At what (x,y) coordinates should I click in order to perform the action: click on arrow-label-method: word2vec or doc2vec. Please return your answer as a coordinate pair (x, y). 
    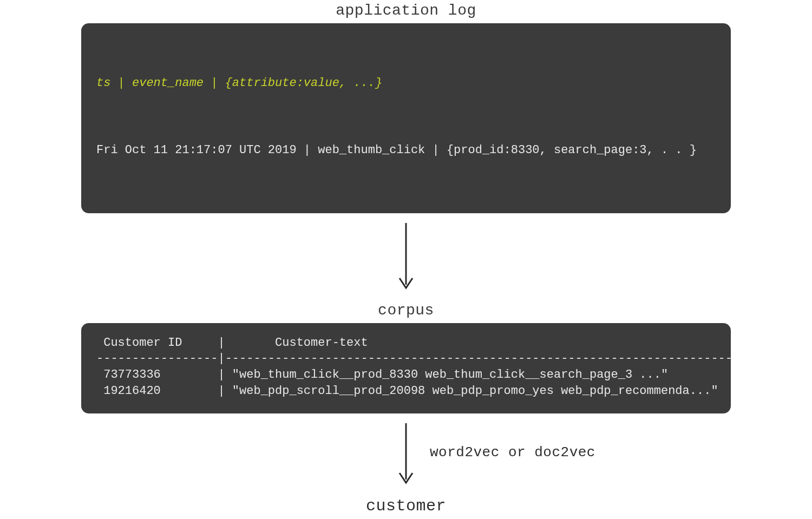
    Looking at the image, I should click on (513, 452).